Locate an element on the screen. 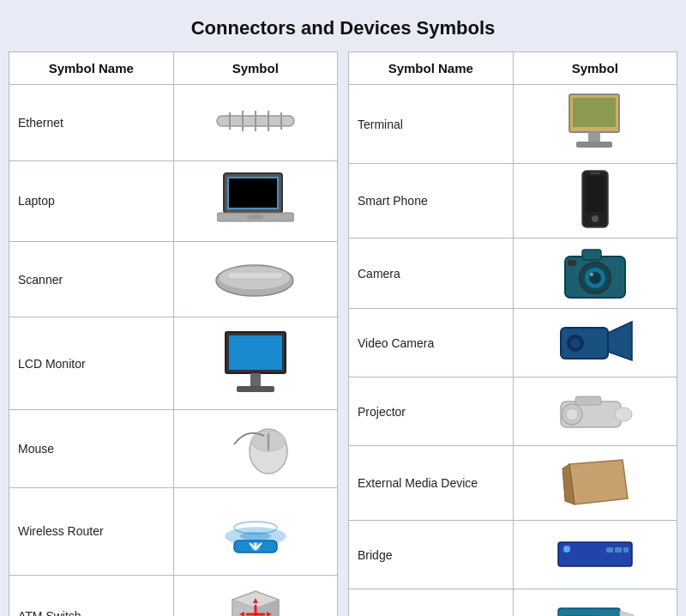 Image resolution: width=686 pixels, height=616 pixels. bridge-icon is located at coordinates (595, 553).